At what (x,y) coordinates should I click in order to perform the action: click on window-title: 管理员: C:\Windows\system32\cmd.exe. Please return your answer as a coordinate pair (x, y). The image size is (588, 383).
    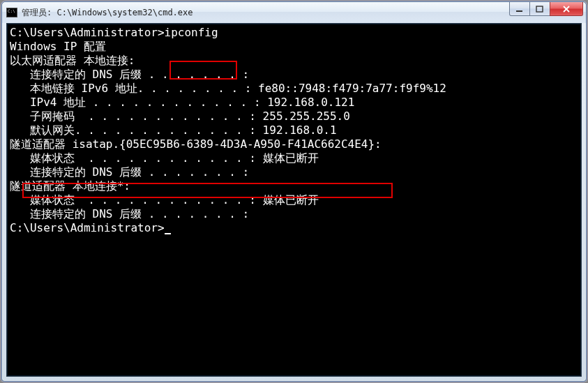
    Looking at the image, I should click on (265, 13).